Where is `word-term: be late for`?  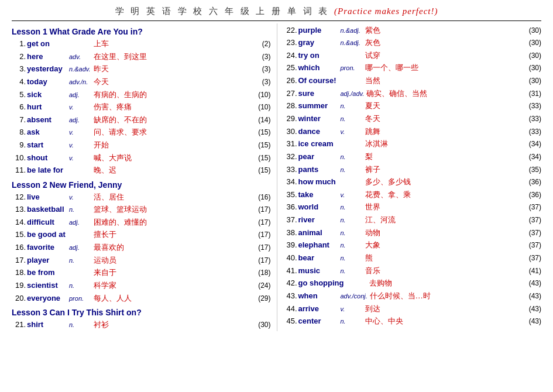
word-term: be late for is located at coordinates (47, 170).